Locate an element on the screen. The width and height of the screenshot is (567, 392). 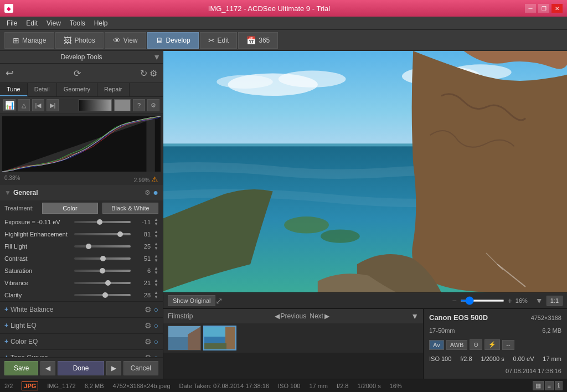
crop-icon-btn: |◀ is located at coordinates (38, 105).